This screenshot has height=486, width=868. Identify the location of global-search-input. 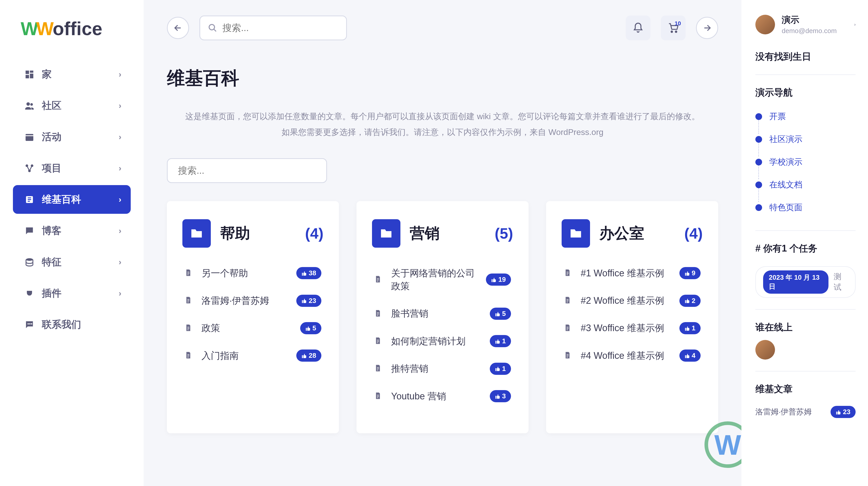
(280, 28).